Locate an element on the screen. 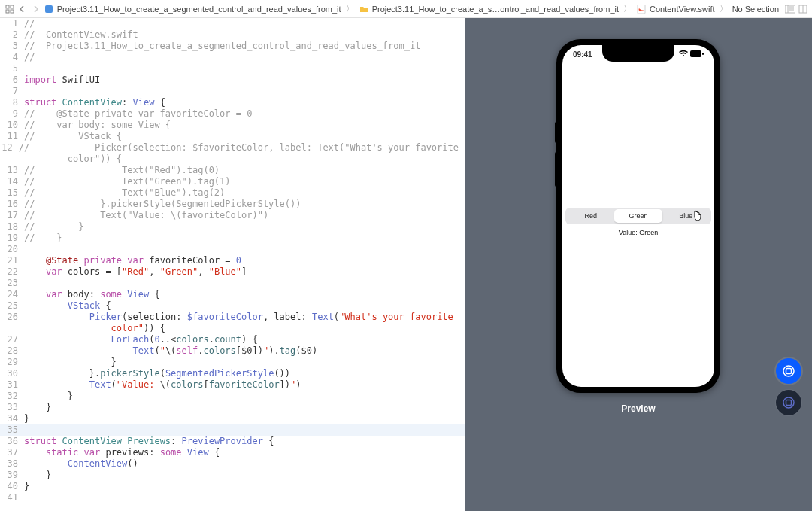 The height and width of the screenshot is (511, 812). code-line: 16// }.pickerStyle(SegmentedPickerStyle(… is located at coordinates (232, 205).